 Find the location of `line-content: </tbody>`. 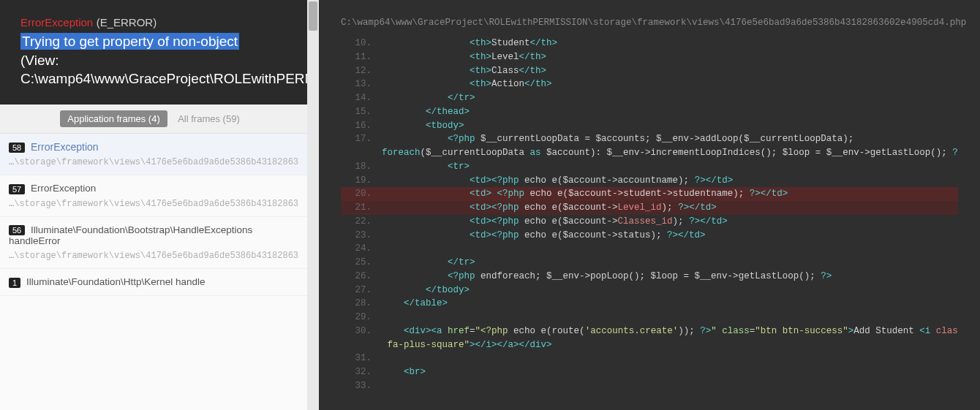

line-content: </tbody> is located at coordinates (670, 291).